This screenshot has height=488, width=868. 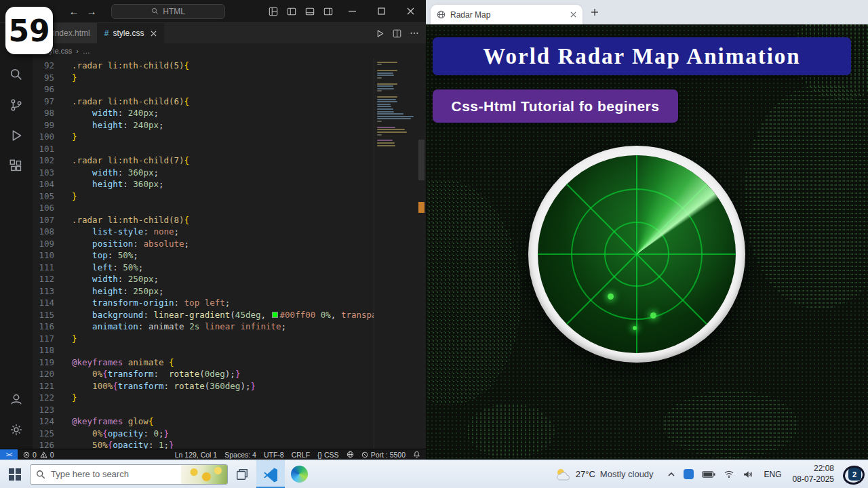 What do you see at coordinates (689, 474) in the screenshot?
I see `onedrive-icon` at bounding box center [689, 474].